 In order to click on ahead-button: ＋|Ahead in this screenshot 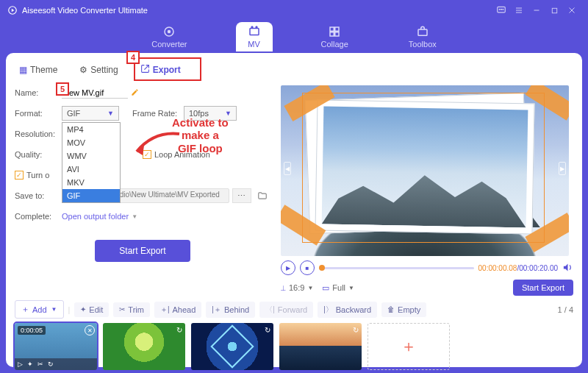, I will do `click(178, 310)`.